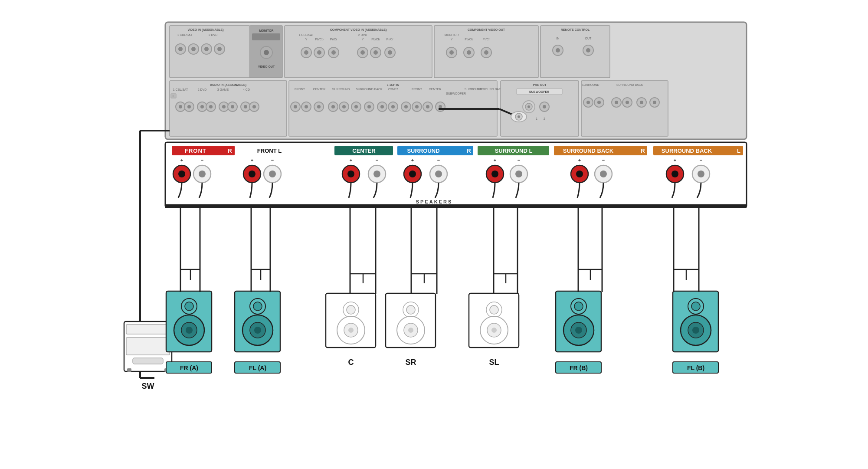 This screenshot has width=868, height=469. Describe the element at coordinates (456, 94) in the screenshot. I see `svg-text: SUBWOOFER` at that location.